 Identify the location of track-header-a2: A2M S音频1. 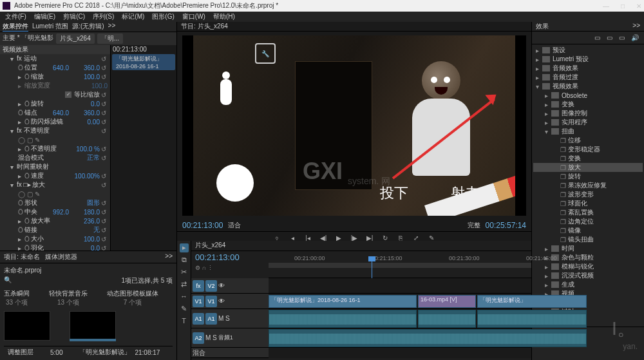
(230, 338).